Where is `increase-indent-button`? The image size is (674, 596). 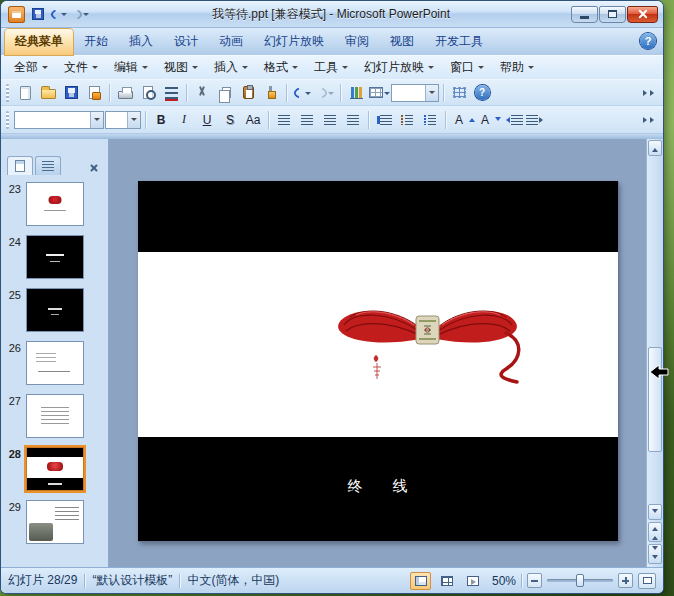
increase-indent-button is located at coordinates (536, 120).